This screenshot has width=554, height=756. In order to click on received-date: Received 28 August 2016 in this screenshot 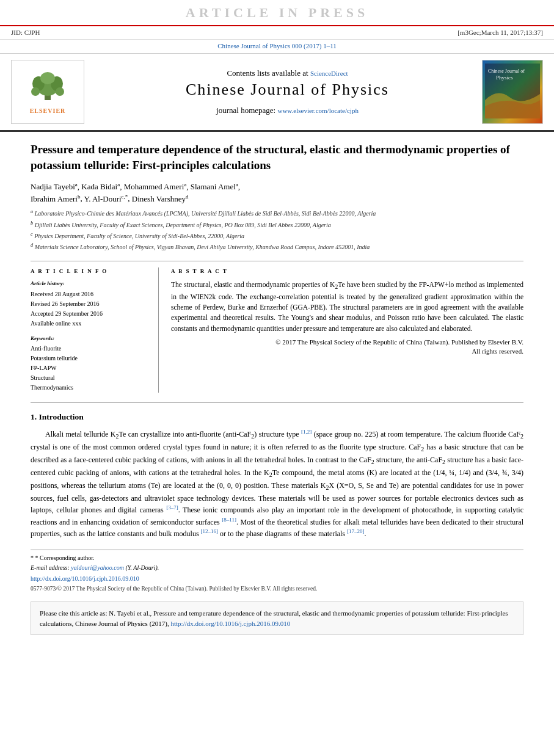, I will do `click(90, 294)`.